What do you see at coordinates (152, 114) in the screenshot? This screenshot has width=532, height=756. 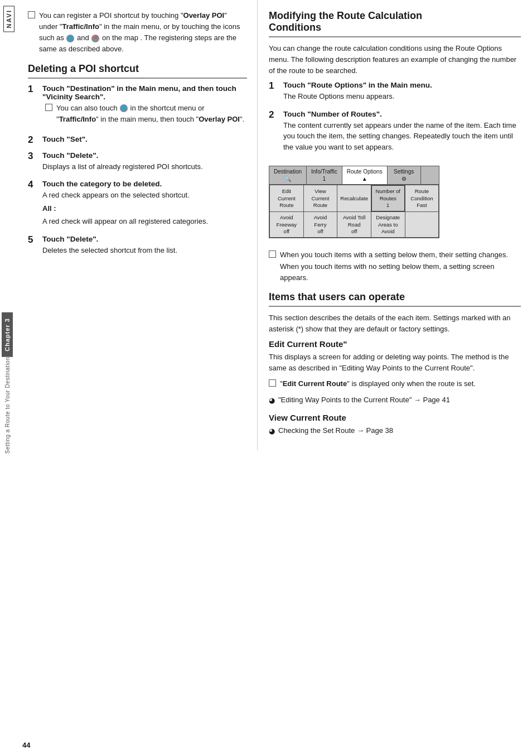 I see `step-1-sub-text: You can also touch 🌐 in the shortcut men…` at bounding box center [152, 114].